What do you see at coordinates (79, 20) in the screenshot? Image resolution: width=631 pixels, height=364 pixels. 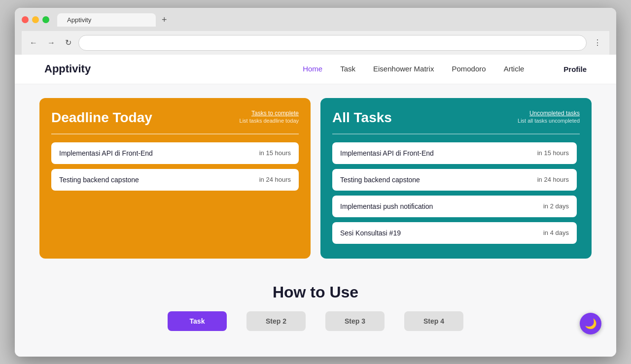 I see `tab-label: Apptivity` at bounding box center [79, 20].